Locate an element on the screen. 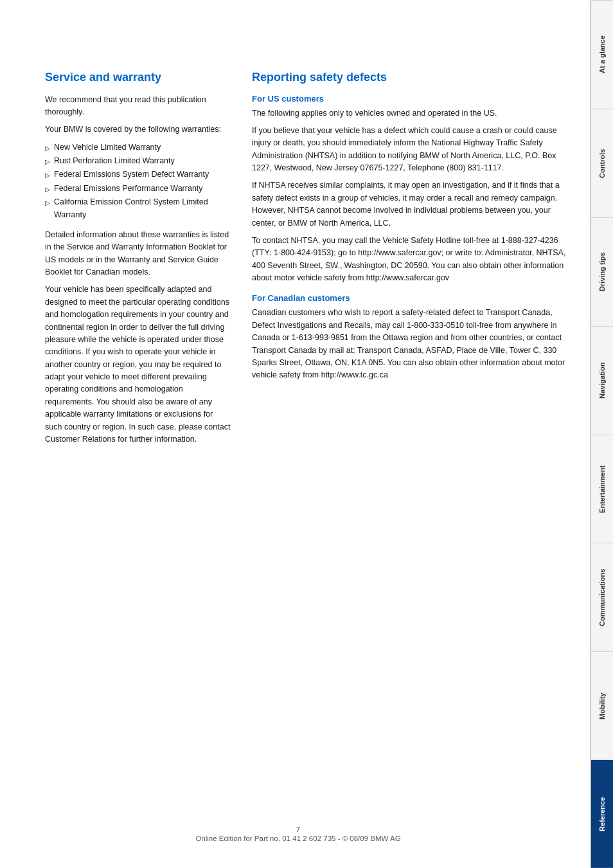 This screenshot has height=868, width=613. reporting-safety-title: Reporting safety defects is located at coordinates (411, 78).